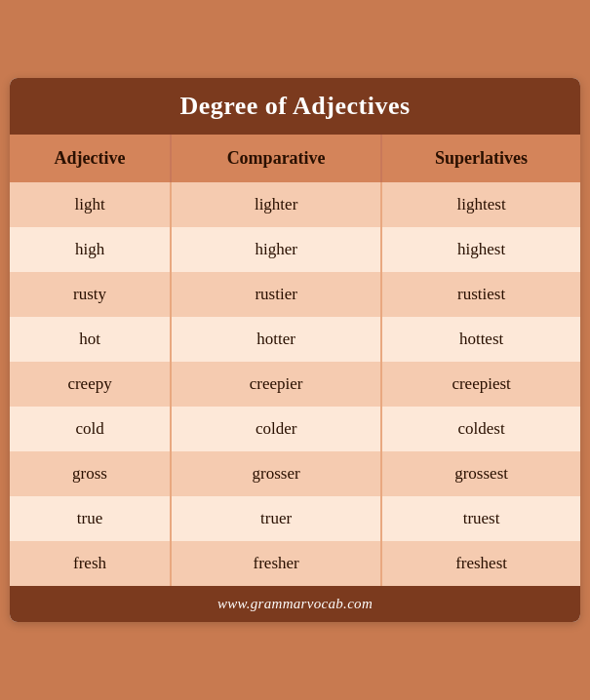  I want to click on cell-r1-c0: high, so click(90, 250).